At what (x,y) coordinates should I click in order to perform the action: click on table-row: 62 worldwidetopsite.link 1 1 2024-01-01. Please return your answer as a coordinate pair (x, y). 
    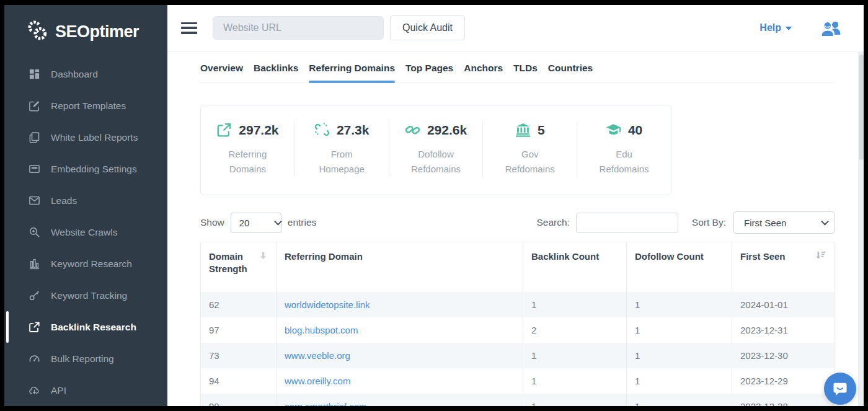
    Looking at the image, I should click on (518, 305).